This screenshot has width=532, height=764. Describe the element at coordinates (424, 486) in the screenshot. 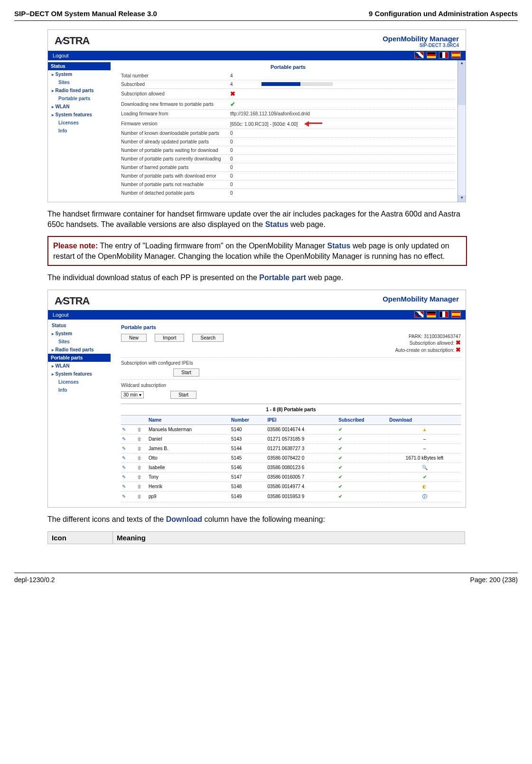

I see `progress-icon: ◐` at that location.